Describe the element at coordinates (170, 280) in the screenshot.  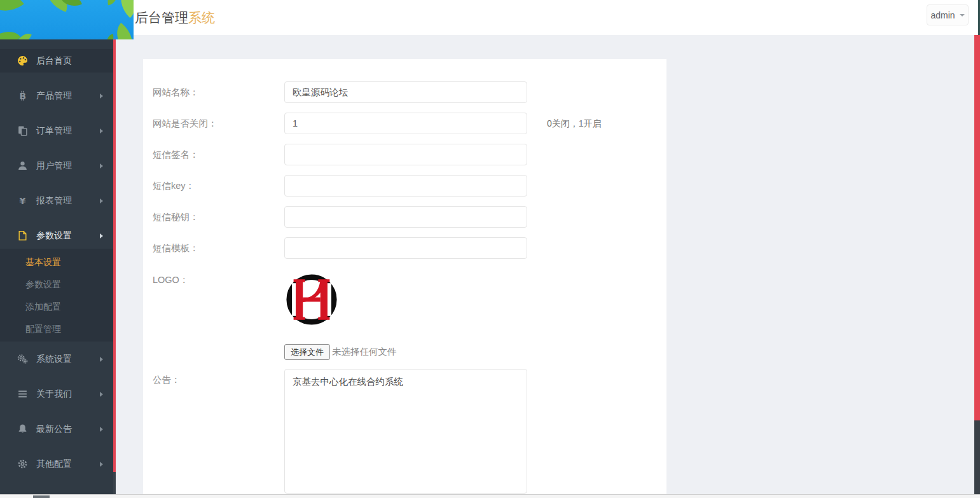
I see `logo-label: LOGO：` at that location.